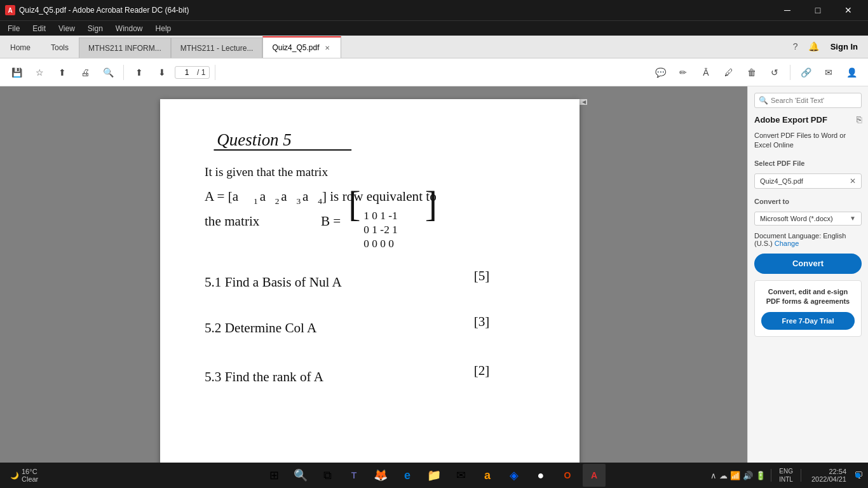  Describe the element at coordinates (20, 48) in the screenshot. I see `tab-home: Home` at that location.